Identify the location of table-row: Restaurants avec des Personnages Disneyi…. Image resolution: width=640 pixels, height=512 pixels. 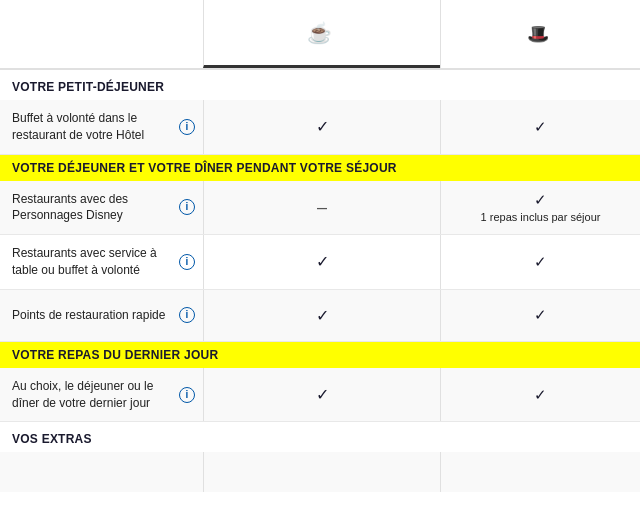
(320, 208).